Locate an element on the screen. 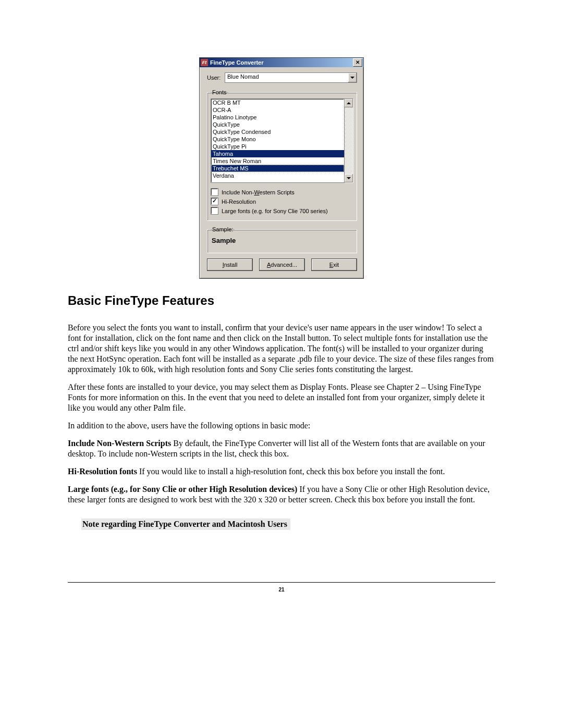 The width and height of the screenshot is (563, 728). scrollbar is located at coordinates (349, 141).